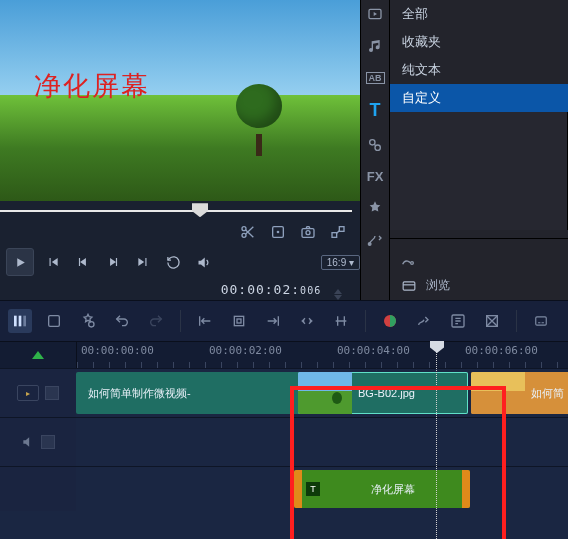 This screenshot has width=568, height=539. Describe the element at coordinates (248, 232) in the screenshot. I see `split-icon` at that location.